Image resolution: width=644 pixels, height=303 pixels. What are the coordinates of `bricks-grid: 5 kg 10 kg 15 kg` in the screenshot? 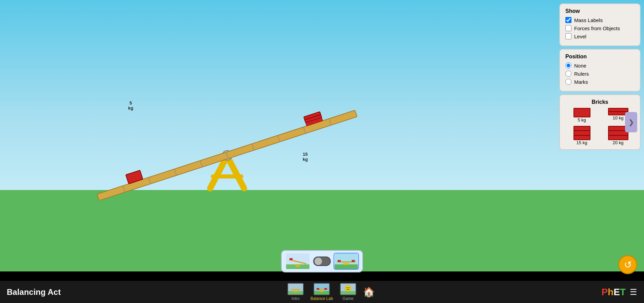 It's located at (600, 127).